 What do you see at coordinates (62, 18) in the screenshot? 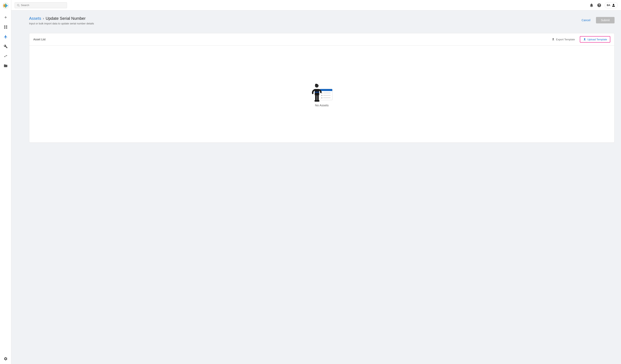
I see `breadcrumb: Assets › Update Serial Number` at bounding box center [62, 18].